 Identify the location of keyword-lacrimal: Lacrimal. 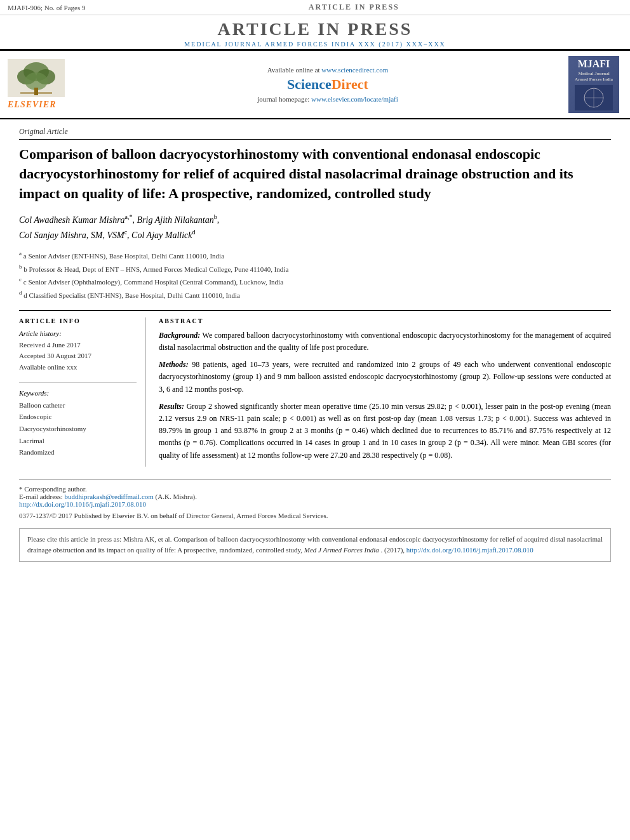
(77, 441).